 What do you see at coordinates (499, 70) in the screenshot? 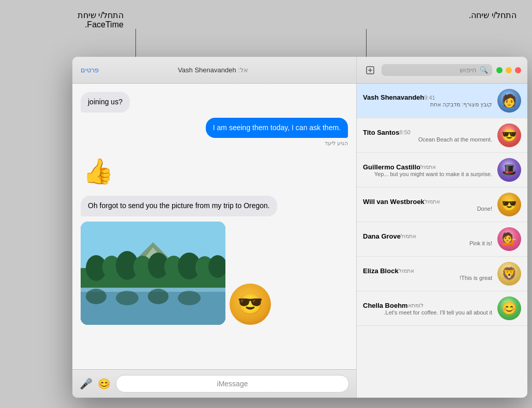
I see `maximize-button` at bounding box center [499, 70].